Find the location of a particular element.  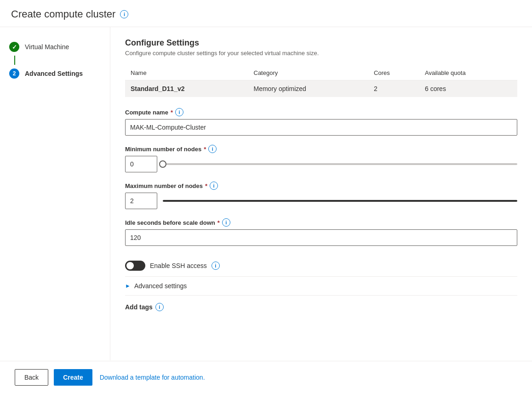

chevron-right-icon: ► is located at coordinates (128, 286).